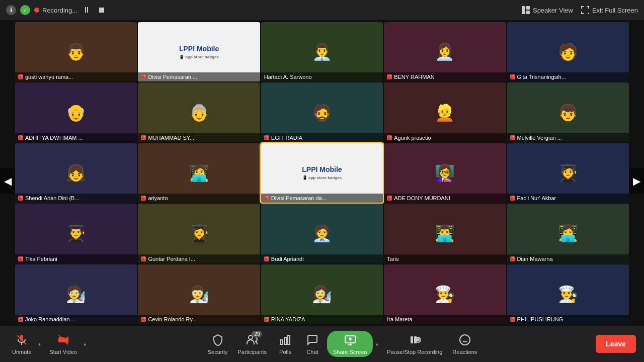  What do you see at coordinates (322, 319) in the screenshot?
I see `tile-label: 🎤 RINA YADIZA` at bounding box center [322, 319].